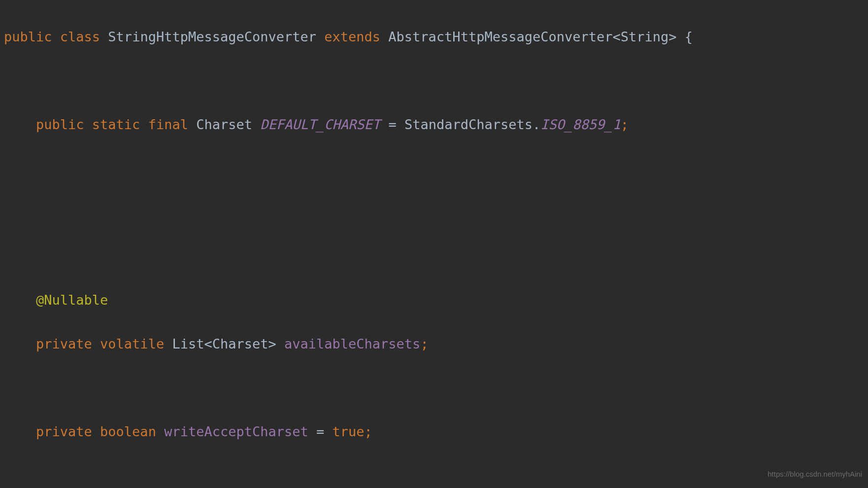 The image size is (868, 488). What do you see at coordinates (436, 344) in the screenshot?
I see `code-line: private volatile List<Charset> available…` at bounding box center [436, 344].